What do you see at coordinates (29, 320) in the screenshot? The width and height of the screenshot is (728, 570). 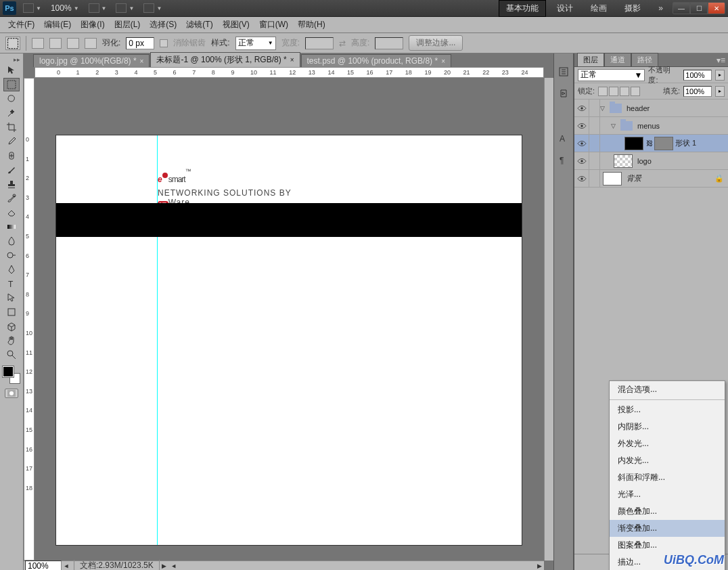 I see `ruler-vertical: 0123456789101112131415161718` at bounding box center [29, 320].